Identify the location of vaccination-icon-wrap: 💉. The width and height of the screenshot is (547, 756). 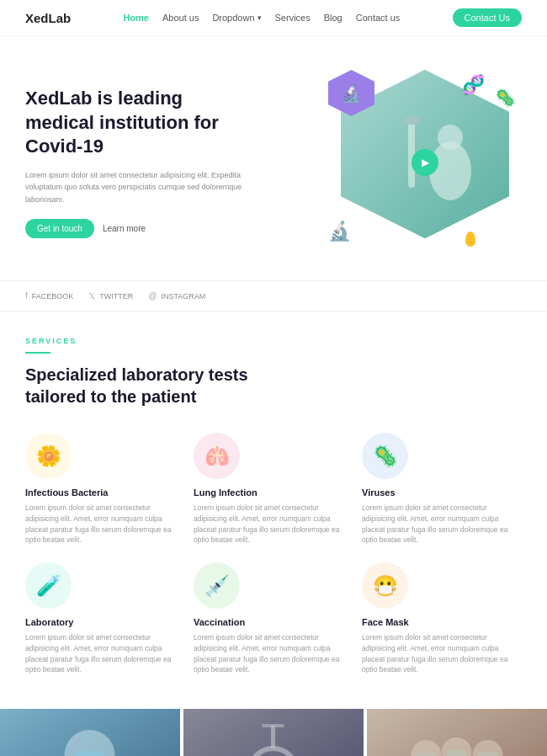
(217, 586).